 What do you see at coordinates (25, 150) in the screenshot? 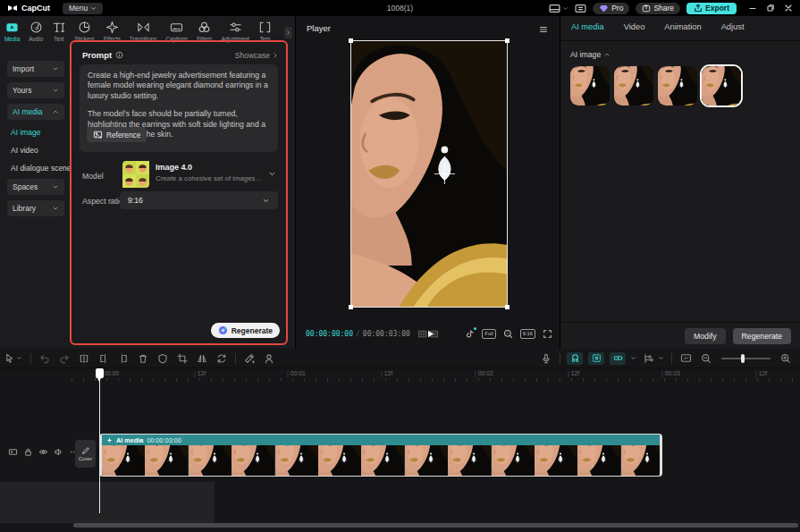
I see `sidebar-item-ai-video: AI video` at bounding box center [25, 150].